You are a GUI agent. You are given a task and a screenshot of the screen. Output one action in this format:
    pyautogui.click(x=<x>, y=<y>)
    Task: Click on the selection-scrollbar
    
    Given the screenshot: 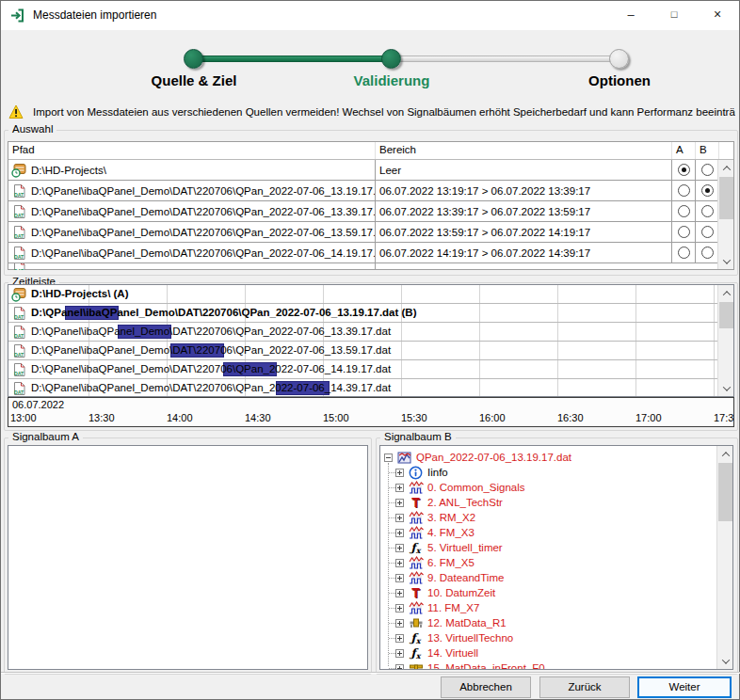 What is the action you would take?
    pyautogui.click(x=725, y=215)
    